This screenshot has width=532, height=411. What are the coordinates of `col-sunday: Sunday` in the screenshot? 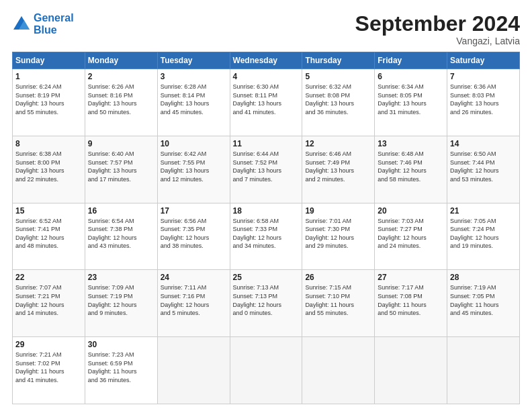 It's located at (49, 60).